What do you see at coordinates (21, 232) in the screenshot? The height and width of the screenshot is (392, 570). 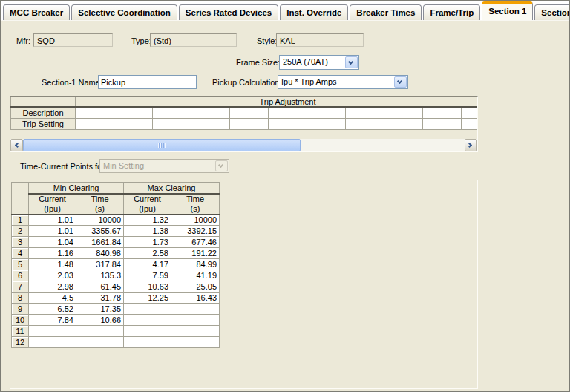 I see `row-number: 2` at bounding box center [21, 232].